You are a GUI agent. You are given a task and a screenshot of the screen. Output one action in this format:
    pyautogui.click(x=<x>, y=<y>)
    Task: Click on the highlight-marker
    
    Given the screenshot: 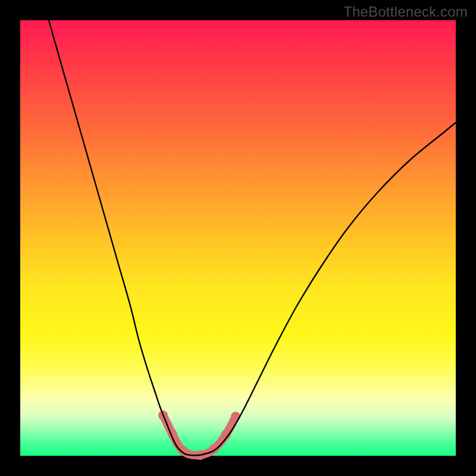 What is the action you would take?
    pyautogui.click(x=236, y=416)
    